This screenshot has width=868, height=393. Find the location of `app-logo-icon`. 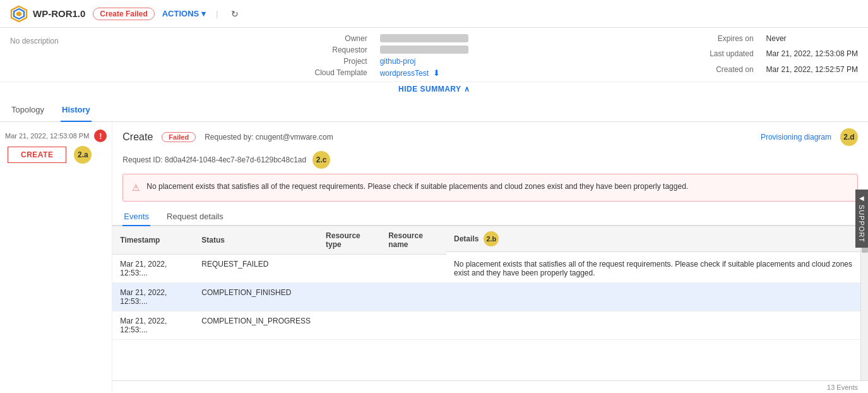

app-logo-icon is located at coordinates (19, 14).